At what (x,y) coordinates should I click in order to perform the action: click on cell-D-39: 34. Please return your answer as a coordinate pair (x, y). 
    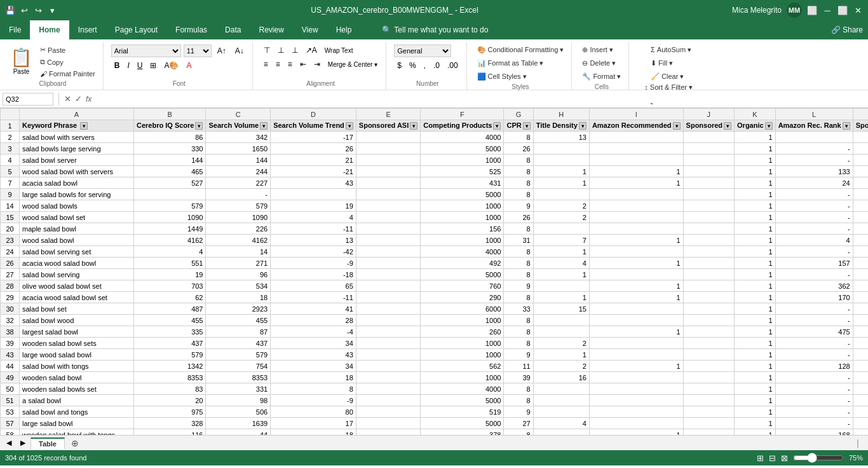
    Looking at the image, I should click on (314, 343).